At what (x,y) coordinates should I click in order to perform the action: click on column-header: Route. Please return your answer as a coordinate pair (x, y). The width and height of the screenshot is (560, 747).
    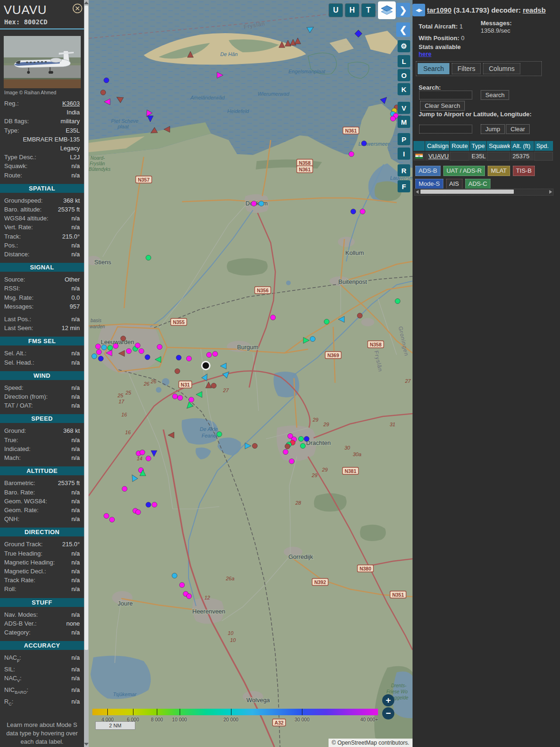
    Looking at the image, I should click on (460, 146).